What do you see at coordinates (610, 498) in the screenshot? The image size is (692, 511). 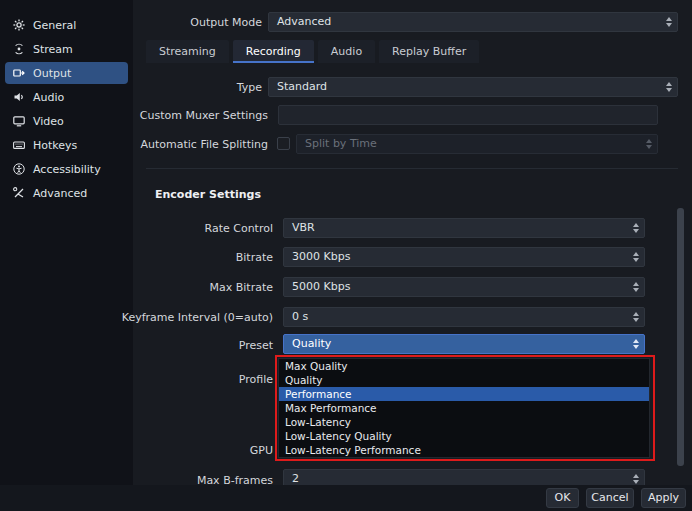 I see `cancel-button: Cancel` at bounding box center [610, 498].